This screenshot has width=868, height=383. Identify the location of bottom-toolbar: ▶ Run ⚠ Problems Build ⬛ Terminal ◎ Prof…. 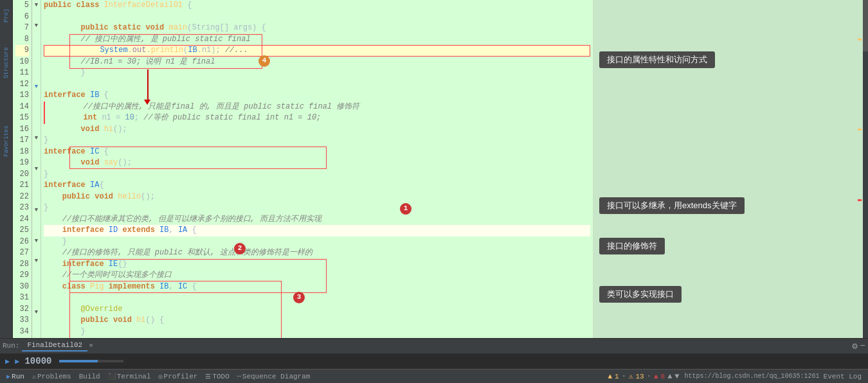
(434, 376).